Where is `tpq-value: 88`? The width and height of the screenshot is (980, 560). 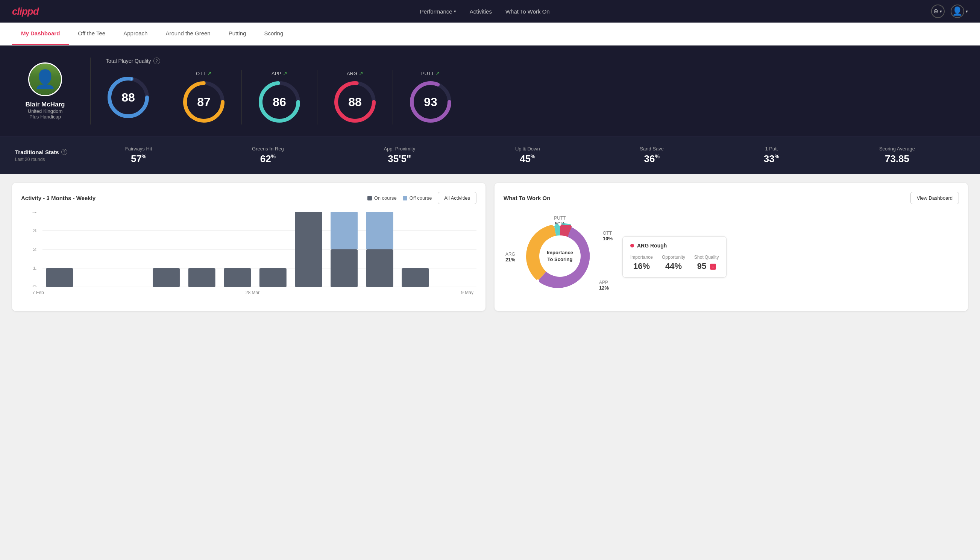
tpq-value: 88 is located at coordinates (128, 98).